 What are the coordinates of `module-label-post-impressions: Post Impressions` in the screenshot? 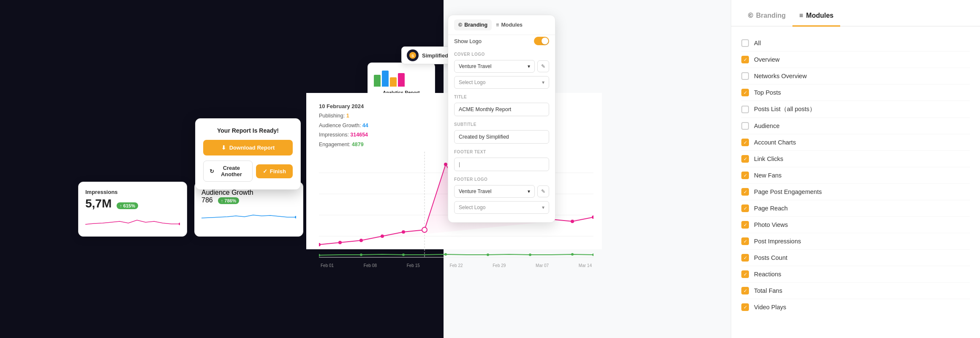 It's located at (777, 241).